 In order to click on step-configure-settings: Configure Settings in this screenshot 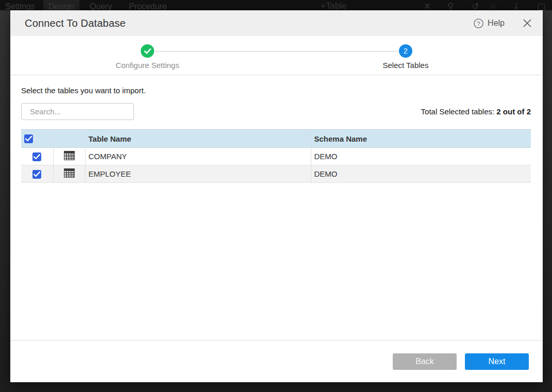, I will do `click(147, 57)`.